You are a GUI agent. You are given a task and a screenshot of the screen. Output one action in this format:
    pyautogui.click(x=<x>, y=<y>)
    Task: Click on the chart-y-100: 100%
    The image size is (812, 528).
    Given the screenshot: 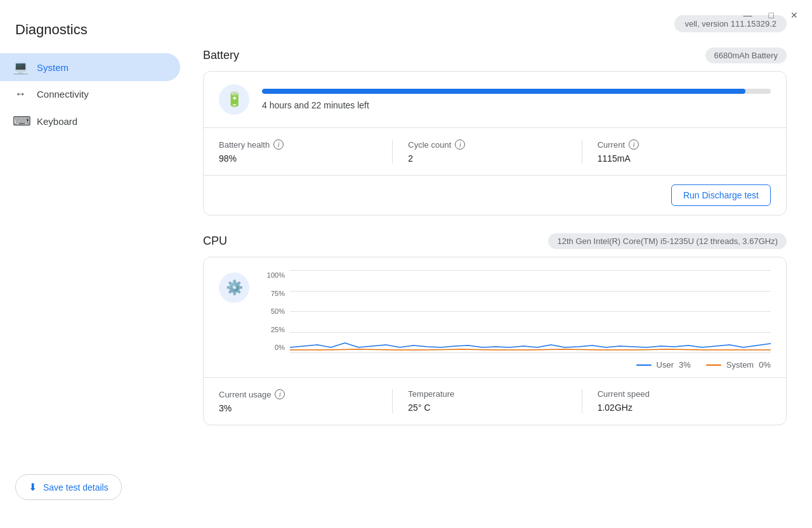 What is the action you would take?
    pyautogui.click(x=273, y=275)
    